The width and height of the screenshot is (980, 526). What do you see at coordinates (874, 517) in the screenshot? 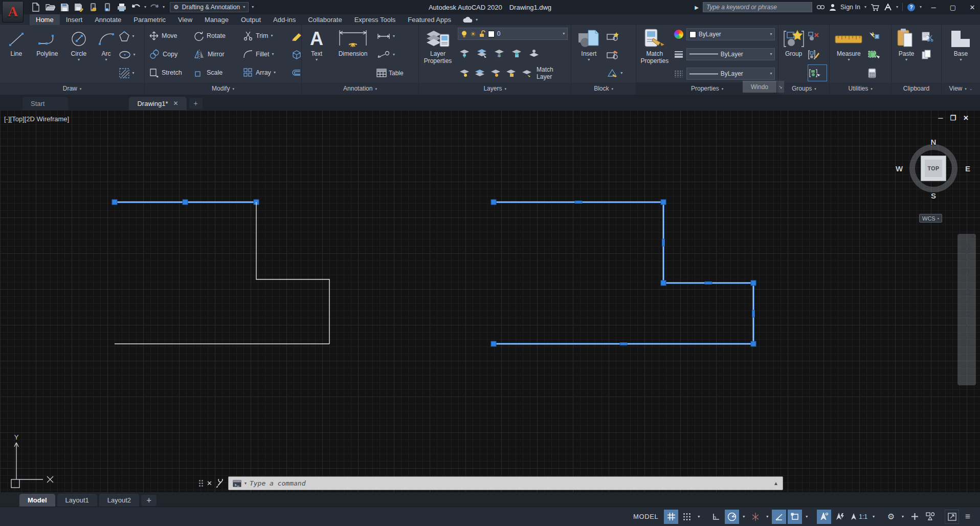
I see `annotation-scale-dropdown: ▾` at bounding box center [874, 517].